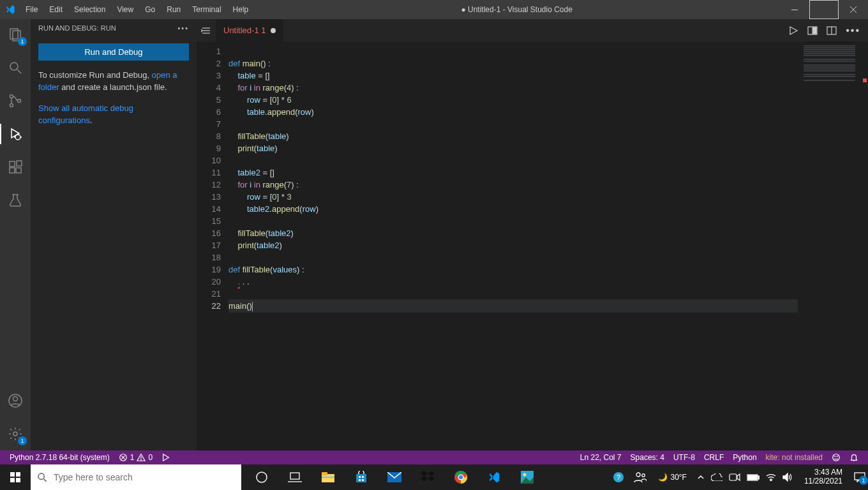 Image resolution: width=868 pixels, height=490 pixels. What do you see at coordinates (15, 68) in the screenshot?
I see `activity-search-icon` at bounding box center [15, 68].